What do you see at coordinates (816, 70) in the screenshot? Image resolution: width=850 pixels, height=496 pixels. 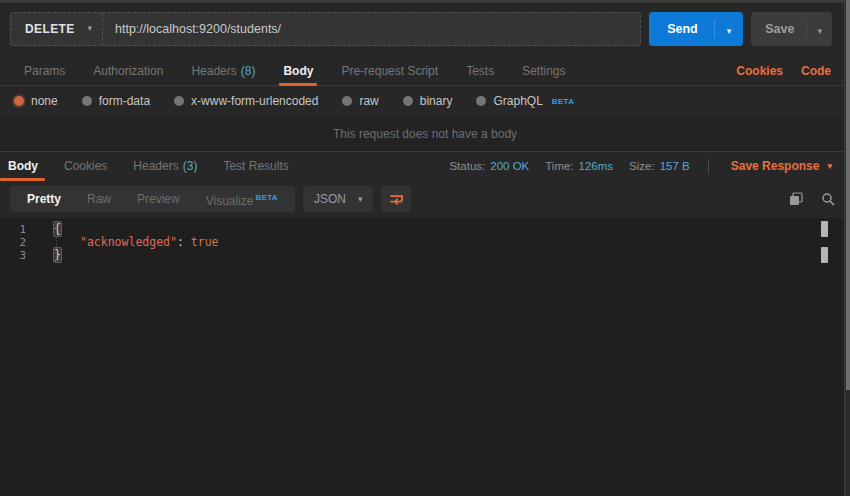 I see `code-link: Code` at bounding box center [816, 70].